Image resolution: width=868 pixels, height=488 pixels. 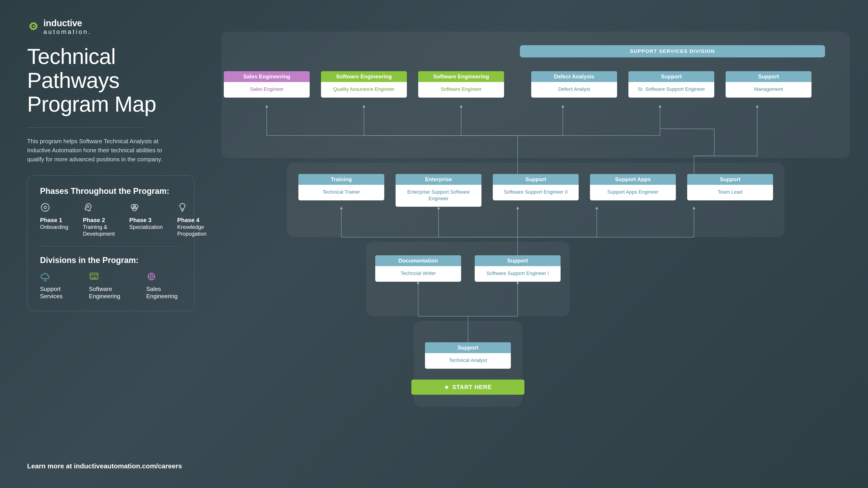 What do you see at coordinates (267, 84) in the screenshot?
I see `node-sales-engineer: Sales Engineering Sales Engineer` at bounding box center [267, 84].